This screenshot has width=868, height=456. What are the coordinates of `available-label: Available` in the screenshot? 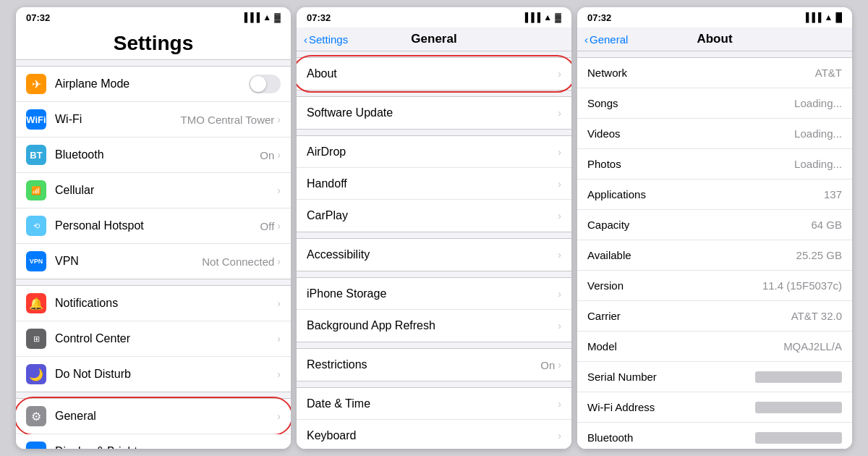 It's located at (692, 255).